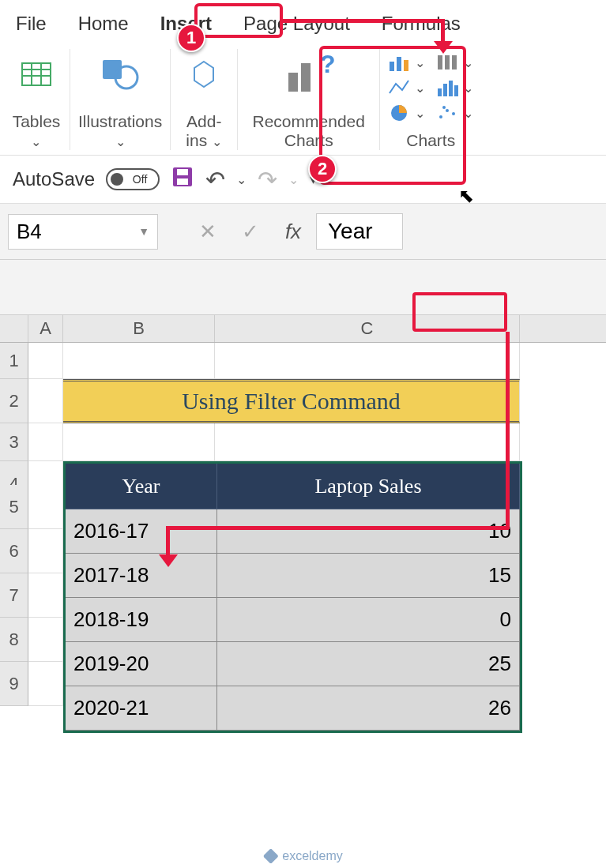  I want to click on undo-button: ↶, so click(215, 180).